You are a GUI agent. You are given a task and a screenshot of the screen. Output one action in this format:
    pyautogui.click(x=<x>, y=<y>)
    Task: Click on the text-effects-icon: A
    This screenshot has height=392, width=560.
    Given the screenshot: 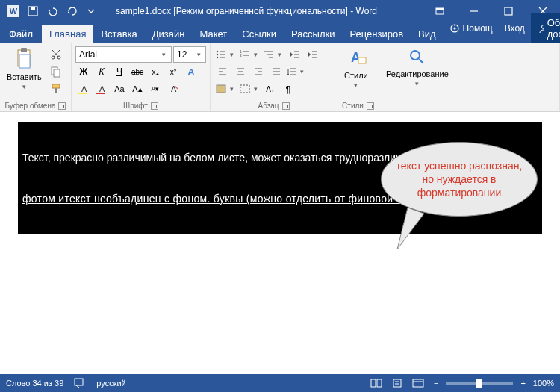 What is the action you would take?
    pyautogui.click(x=191, y=72)
    